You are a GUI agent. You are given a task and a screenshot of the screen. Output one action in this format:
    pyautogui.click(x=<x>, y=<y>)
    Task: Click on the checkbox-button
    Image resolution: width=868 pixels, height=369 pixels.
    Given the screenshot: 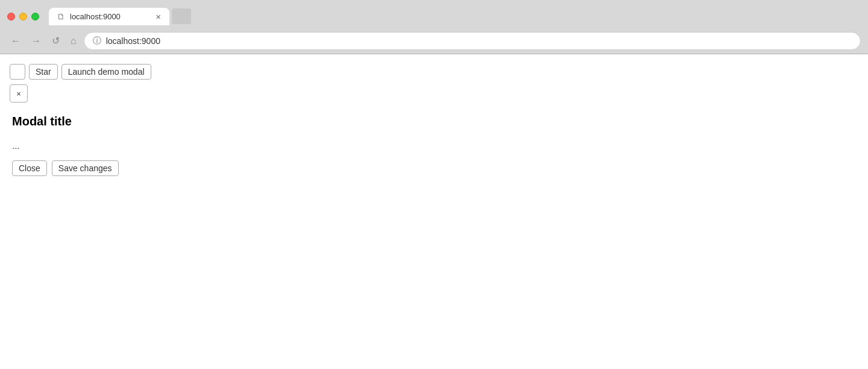 What is the action you would take?
    pyautogui.click(x=17, y=72)
    